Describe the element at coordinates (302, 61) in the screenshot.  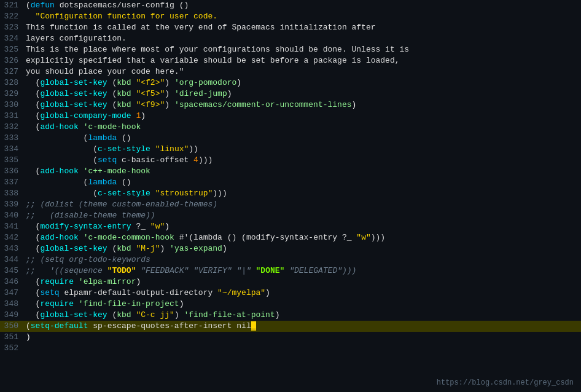
I see `code-content: explicitly specified that a variable sho…` at that location.